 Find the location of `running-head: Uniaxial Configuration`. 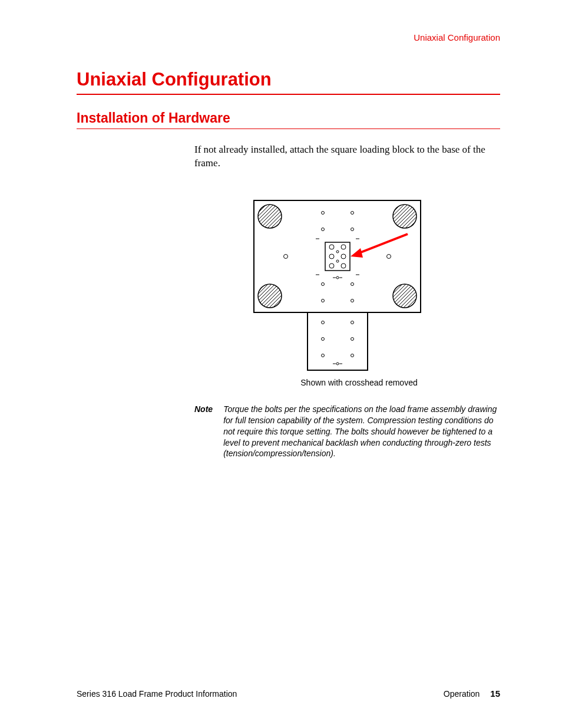

running-head: Uniaxial Configuration is located at coordinates (289, 38).